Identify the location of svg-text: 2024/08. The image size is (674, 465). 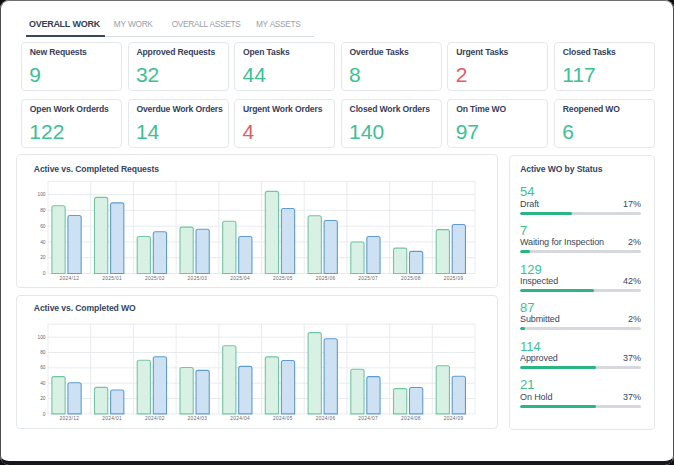
(411, 418).